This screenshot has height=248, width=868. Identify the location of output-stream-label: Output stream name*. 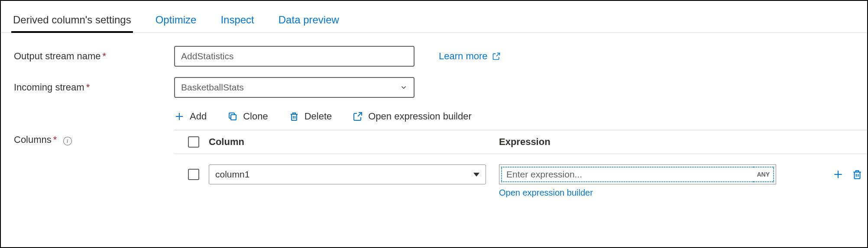
(94, 56).